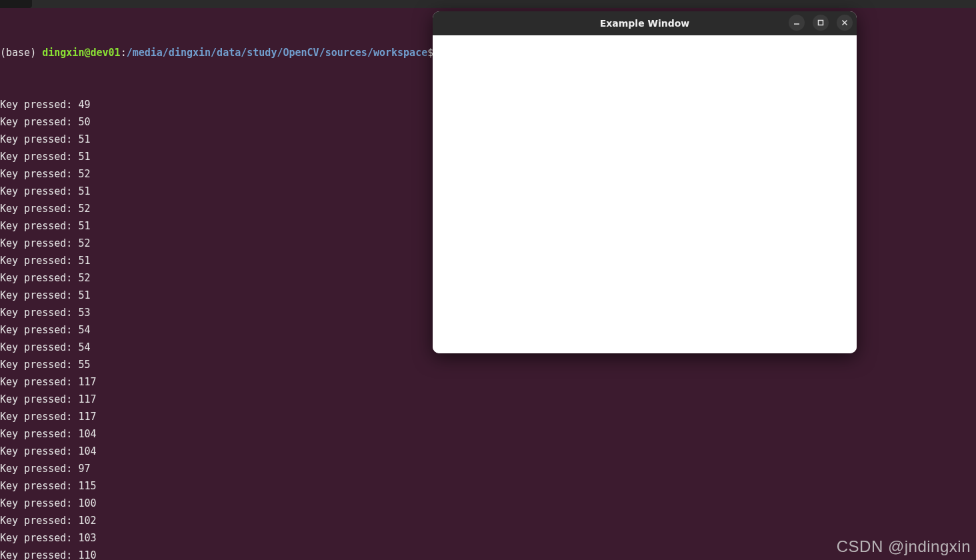 This screenshot has width=976, height=560. Describe the element at coordinates (488, 521) in the screenshot. I see `output-line: Key pressed: 102` at that location.